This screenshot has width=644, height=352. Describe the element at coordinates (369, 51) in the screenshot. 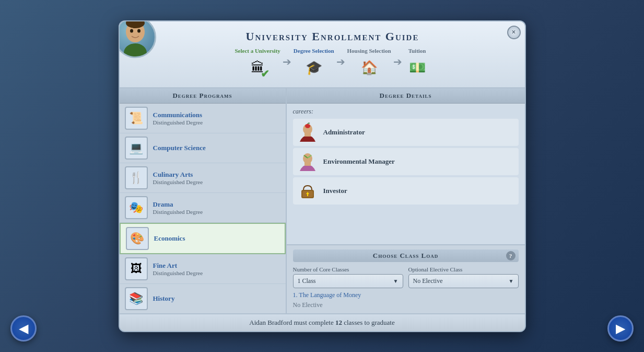

I see `step-3-label: Housing Selection` at that location.